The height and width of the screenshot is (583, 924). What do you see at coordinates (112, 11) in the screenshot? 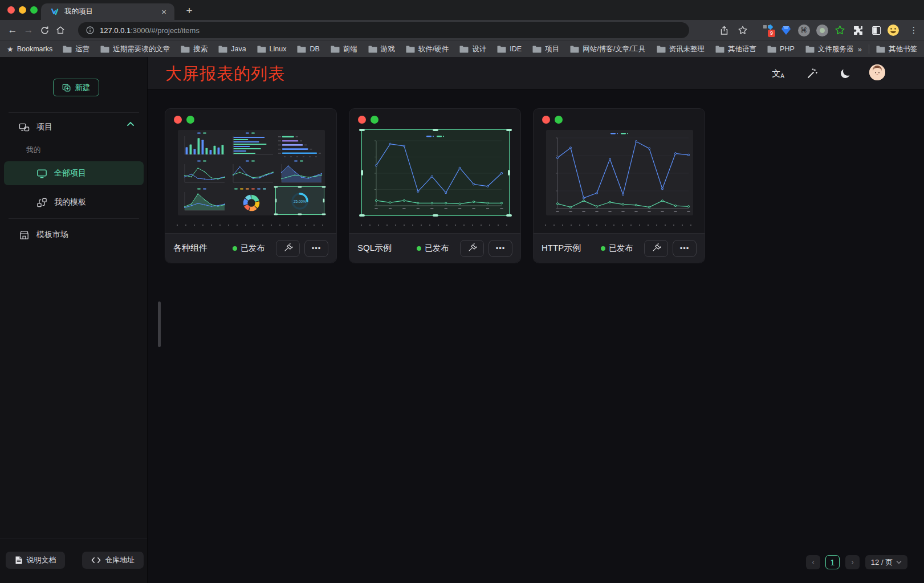
I see `tab-title: 我的项目` at bounding box center [112, 11].